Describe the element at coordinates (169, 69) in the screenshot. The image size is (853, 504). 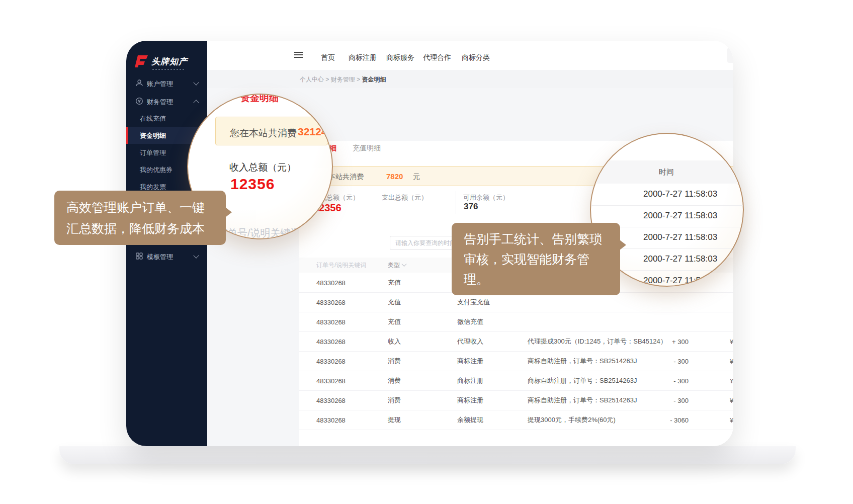
I see `logo-subtext` at that location.